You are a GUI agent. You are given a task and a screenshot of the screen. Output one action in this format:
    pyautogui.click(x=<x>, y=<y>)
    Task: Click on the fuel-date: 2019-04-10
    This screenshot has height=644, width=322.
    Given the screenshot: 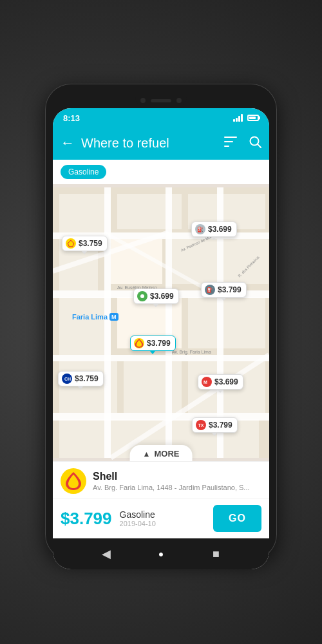 What is the action you would take?
    pyautogui.click(x=163, y=524)
    